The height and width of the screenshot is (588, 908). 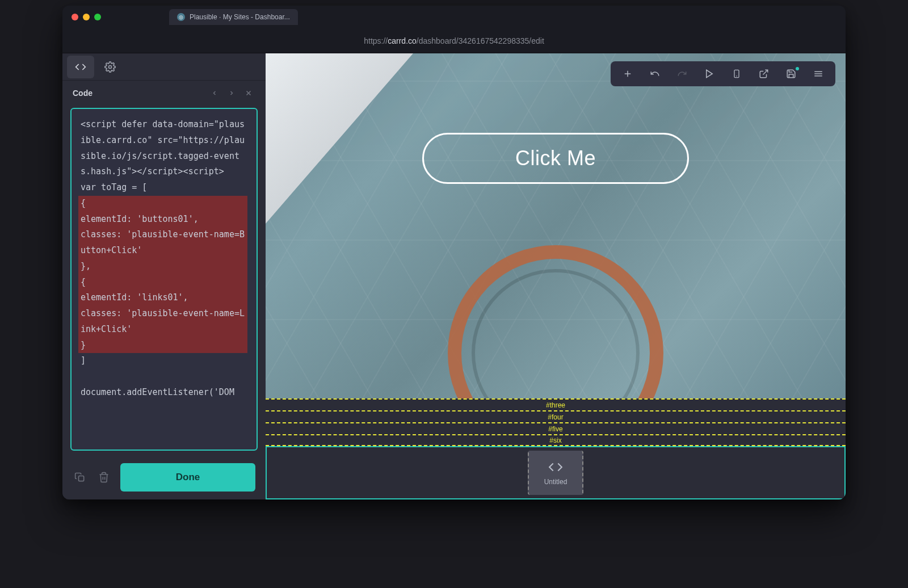 I want to click on section-anchor: #four, so click(x=556, y=417).